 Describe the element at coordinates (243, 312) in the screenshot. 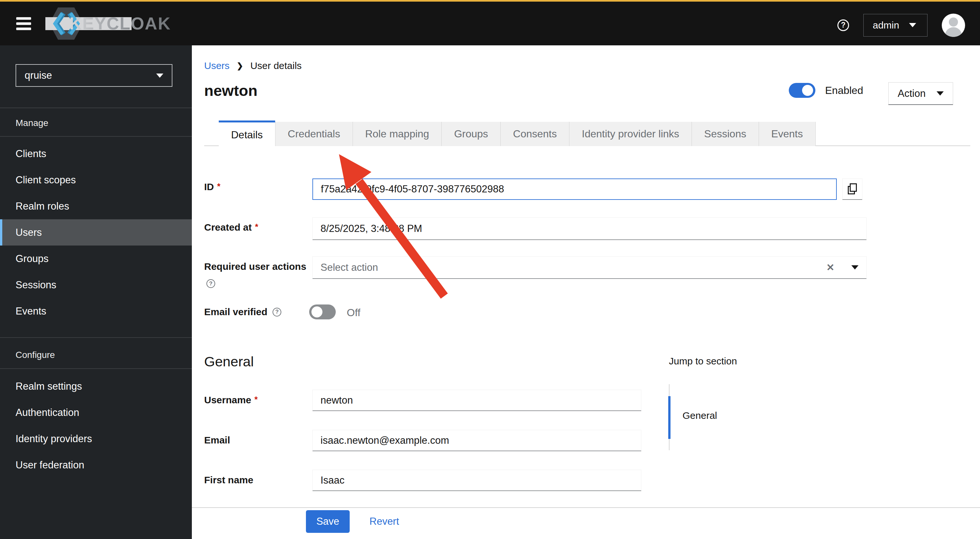

I see `email-verified-label: Email verified ?` at that location.